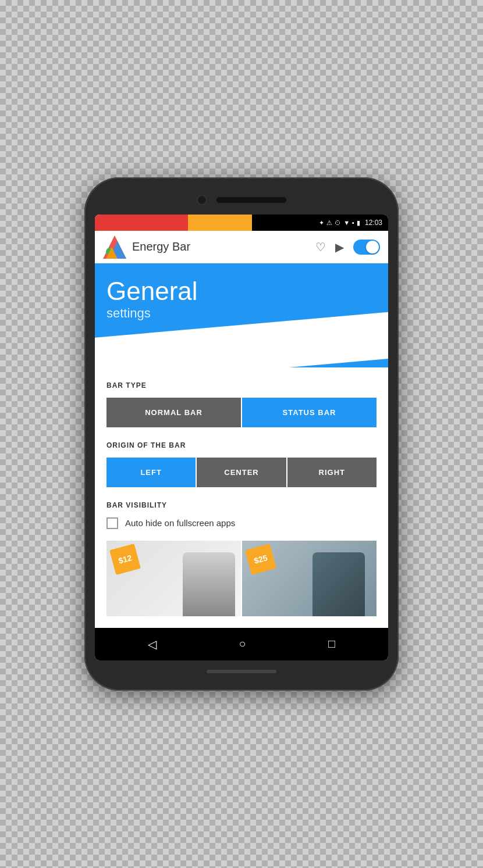 Image resolution: width=483 pixels, height=868 pixels. I want to click on battery-icon: ▮, so click(358, 223).